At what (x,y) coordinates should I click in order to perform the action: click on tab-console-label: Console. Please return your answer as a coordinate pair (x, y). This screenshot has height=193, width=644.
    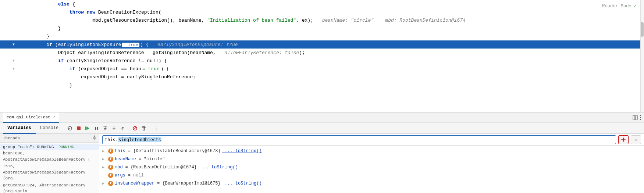
    Looking at the image, I should click on (49, 128).